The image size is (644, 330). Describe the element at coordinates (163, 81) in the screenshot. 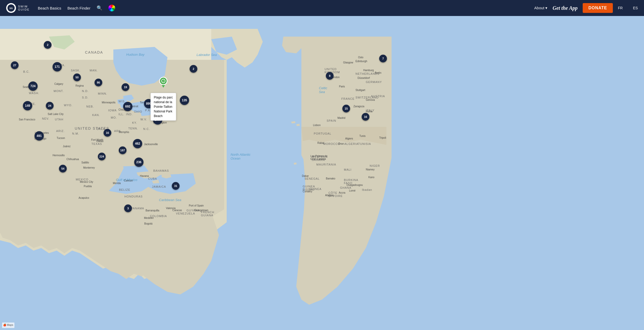

I see `pin-circle: ✓` at that location.